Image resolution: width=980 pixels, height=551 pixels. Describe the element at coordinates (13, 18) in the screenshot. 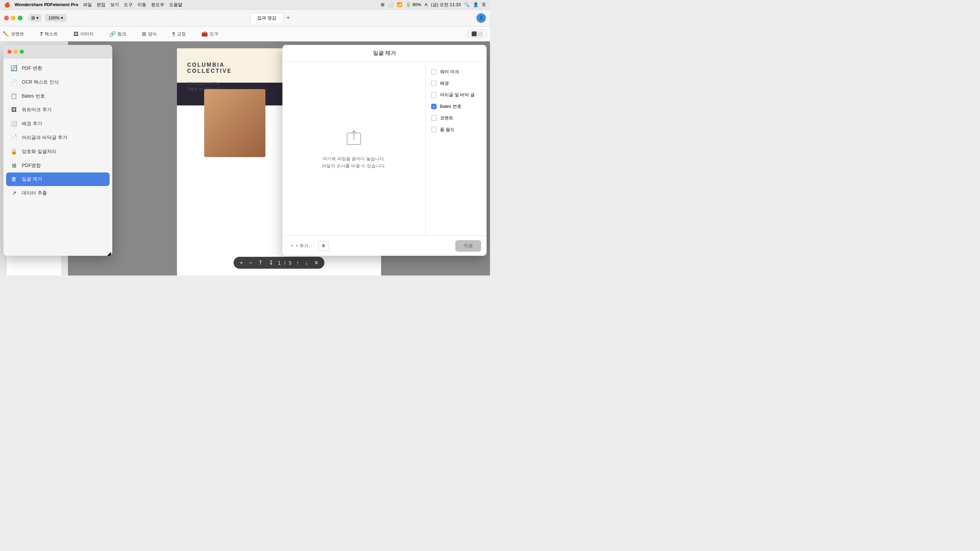

I see `minimize-button` at that location.